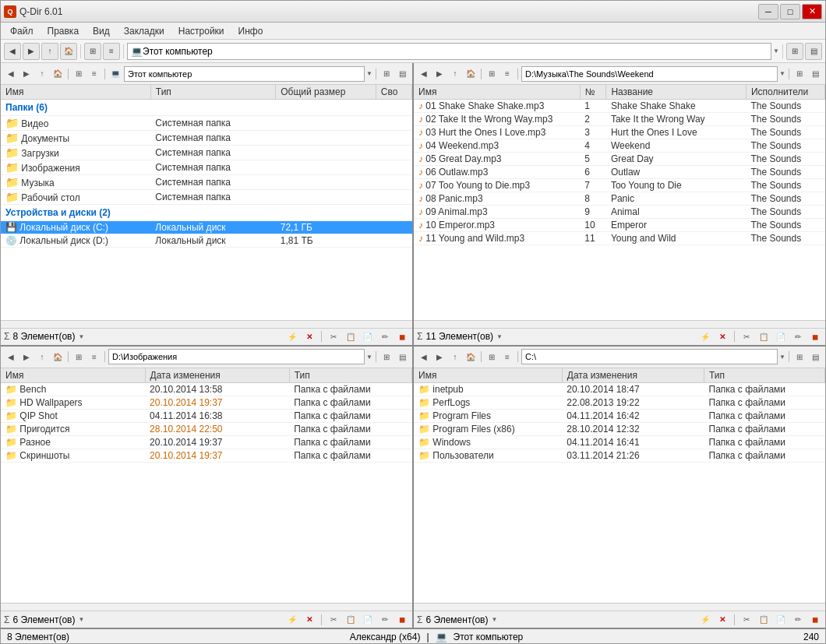 The width and height of the screenshot is (826, 644). What do you see at coordinates (42, 74) in the screenshot?
I see `ptl-up: ↑` at bounding box center [42, 74].